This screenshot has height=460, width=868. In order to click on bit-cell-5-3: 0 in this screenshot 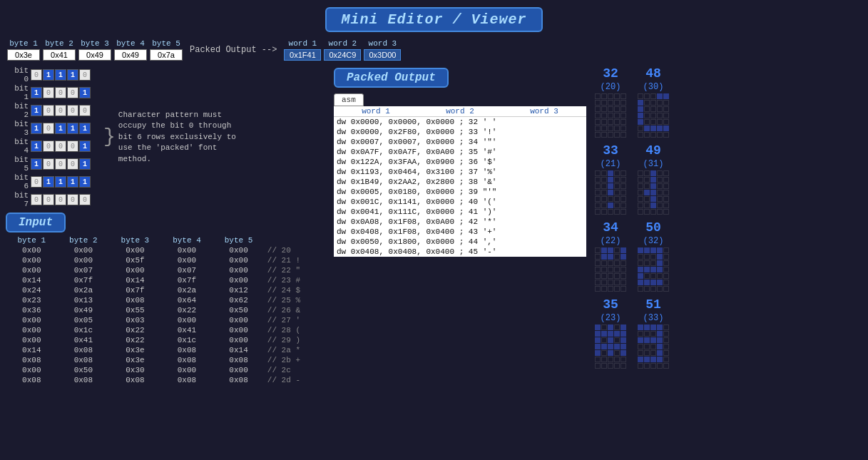, I will do `click(73, 164)`.